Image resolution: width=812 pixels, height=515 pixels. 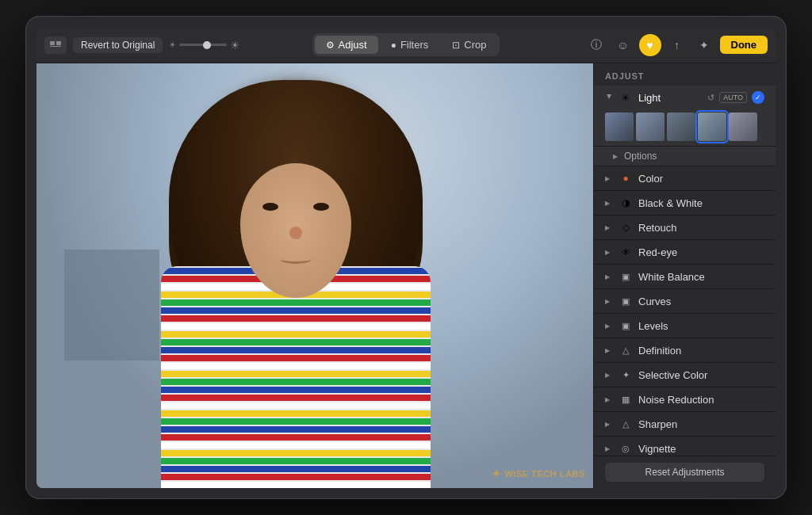 I want to click on more-button: ✦, so click(x=704, y=45).